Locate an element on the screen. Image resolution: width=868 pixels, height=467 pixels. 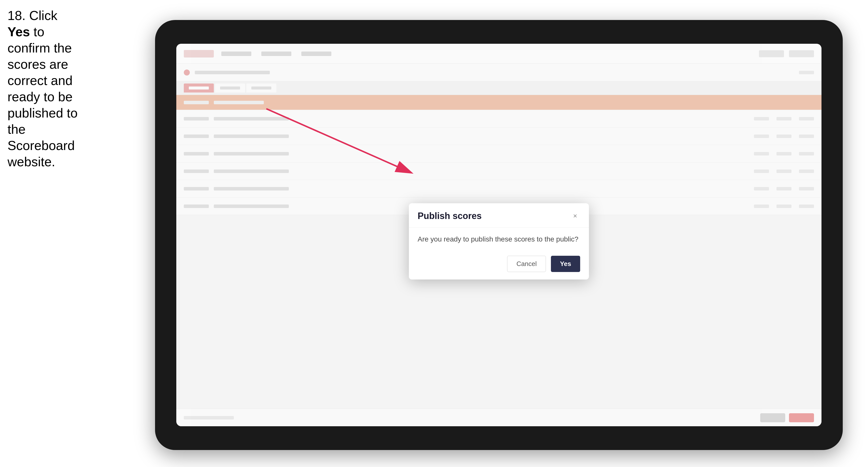
instruction-after-bold: to confirm the scores are correct and re… is located at coordinates (42, 97).